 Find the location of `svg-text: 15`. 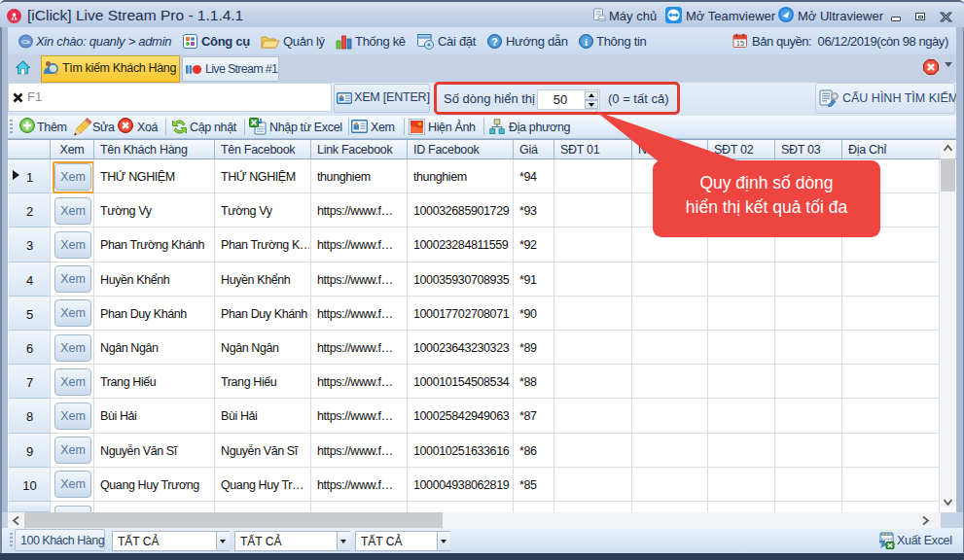

svg-text: 15 is located at coordinates (740, 43).